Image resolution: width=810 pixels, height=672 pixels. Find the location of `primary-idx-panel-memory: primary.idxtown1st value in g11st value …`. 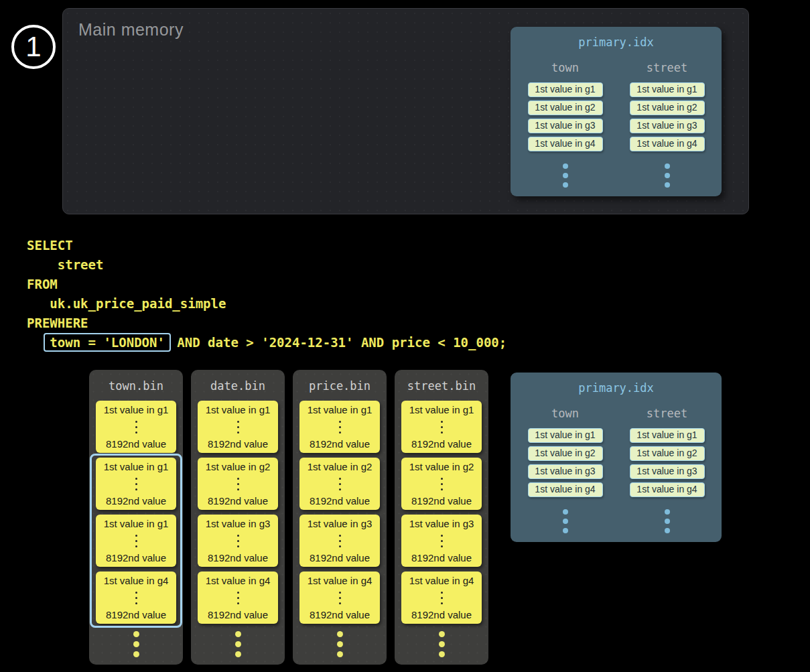

primary-idx-panel-memory: primary.idxtown1st value in g11st value … is located at coordinates (616, 111).